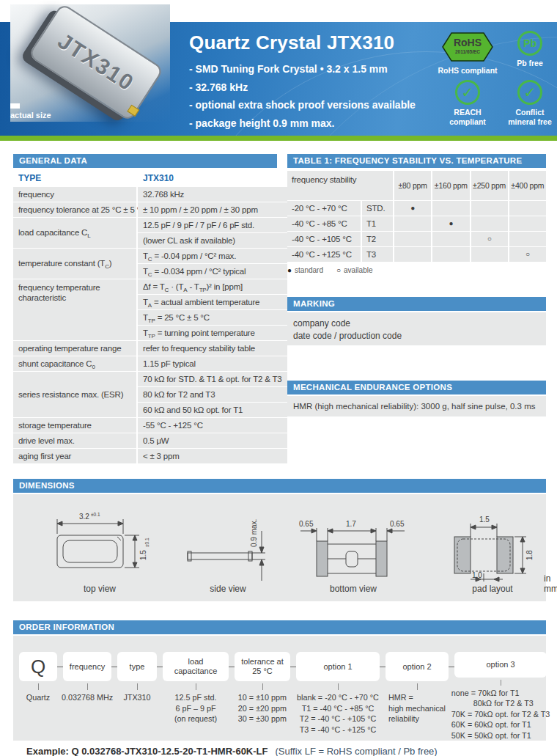 The width and height of the screenshot is (557, 756). I want to click on stability-mark: ○, so click(490, 239).